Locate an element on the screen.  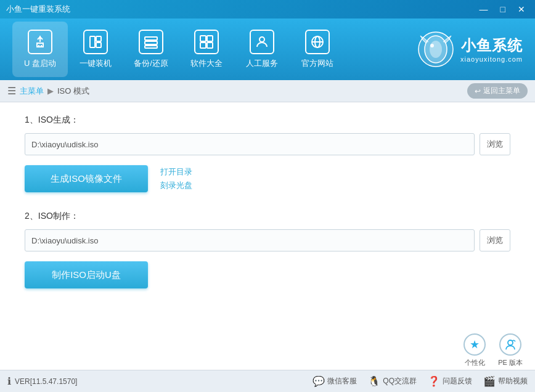
title-bar: 小鱼一键重装系统 — □ ✕ is located at coordinates (268, 9).